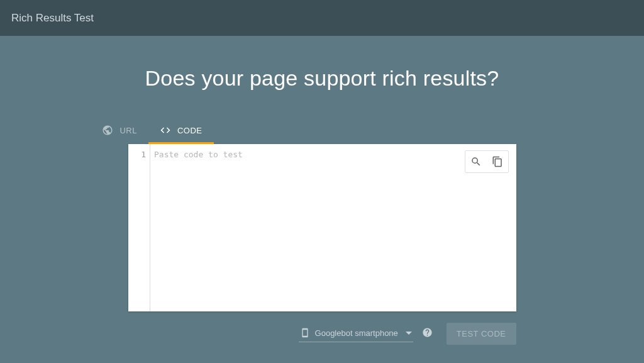 This screenshot has width=644, height=363. Describe the element at coordinates (108, 130) in the screenshot. I see `globe-icon` at that location.